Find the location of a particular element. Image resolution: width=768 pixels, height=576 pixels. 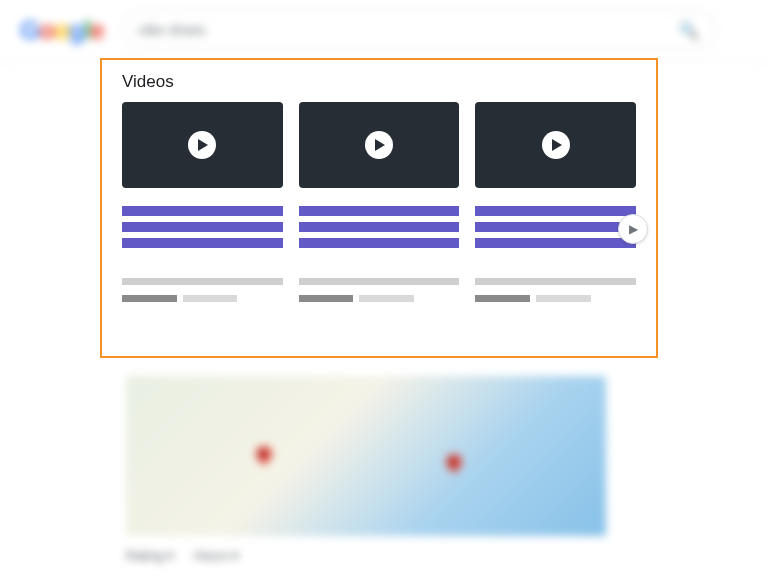

hours-filter: Hours ▾ is located at coordinates (216, 556).